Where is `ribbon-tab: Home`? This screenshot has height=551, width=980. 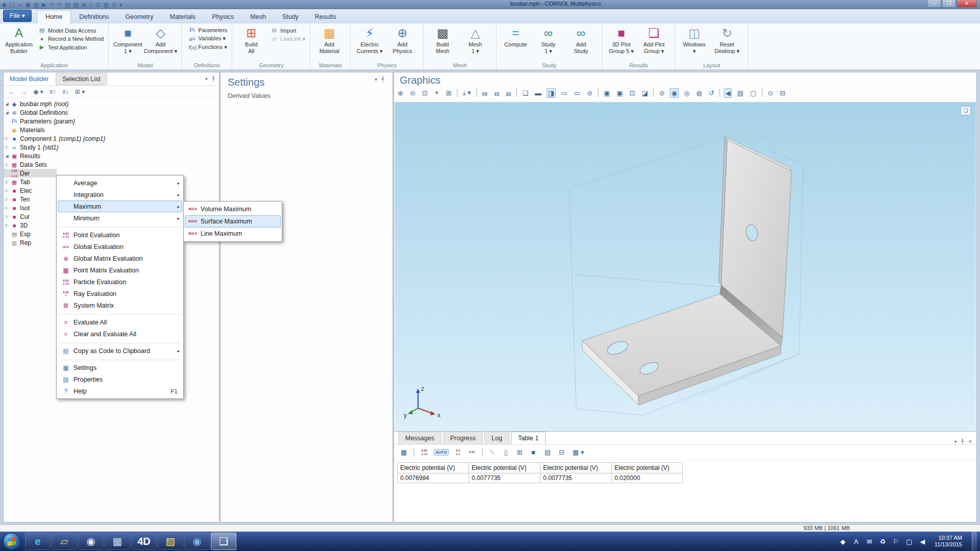 ribbon-tab: Home is located at coordinates (54, 17).